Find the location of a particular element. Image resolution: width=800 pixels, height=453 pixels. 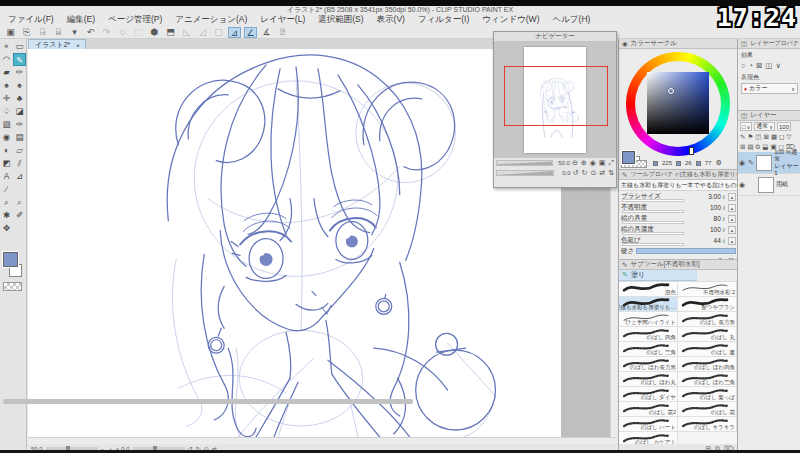

layer-opacity-field: 100 is located at coordinates (784, 126).